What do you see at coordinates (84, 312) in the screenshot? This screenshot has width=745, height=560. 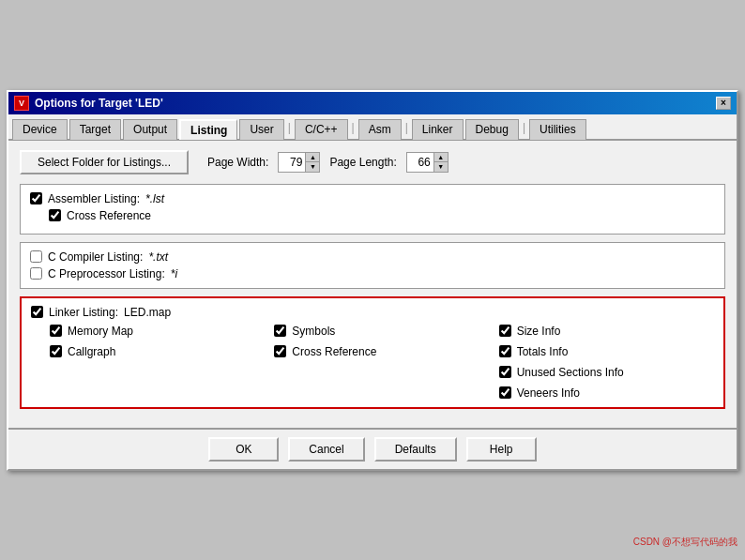 I see `linker-listing-label: Linker Listing:` at bounding box center [84, 312].